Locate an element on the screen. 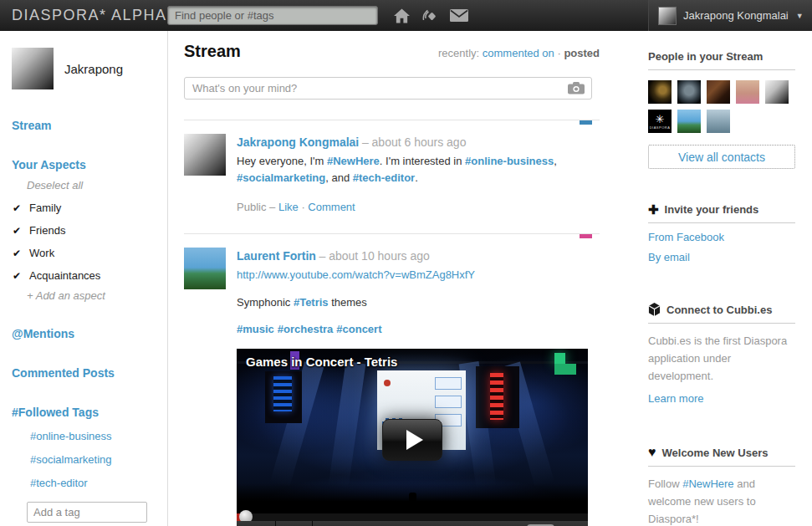 The image size is (812, 526). followed-tag-socialmarketing: #socialmarketing is located at coordinates (93, 460).